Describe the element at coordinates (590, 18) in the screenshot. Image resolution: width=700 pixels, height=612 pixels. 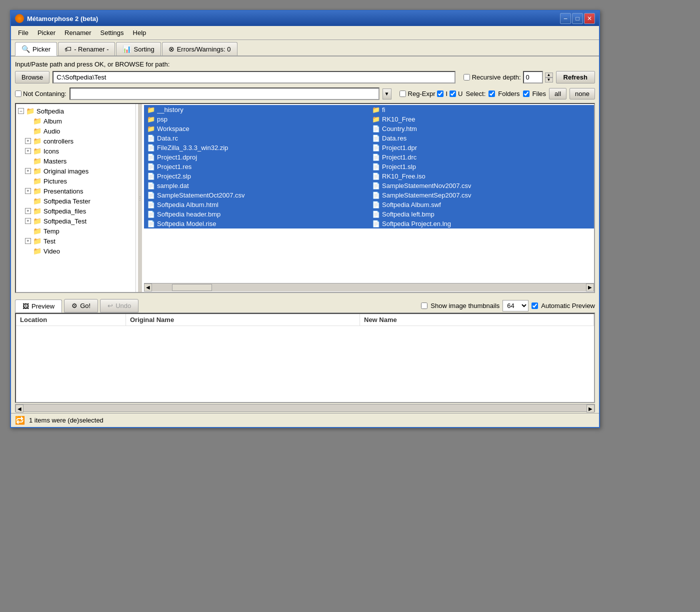
I see `close-button: ✕` at that location.